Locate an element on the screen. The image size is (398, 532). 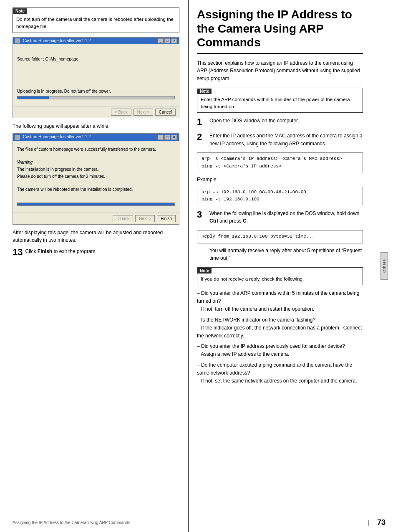
cancel-btn-1: Cancel is located at coordinates (165, 112).